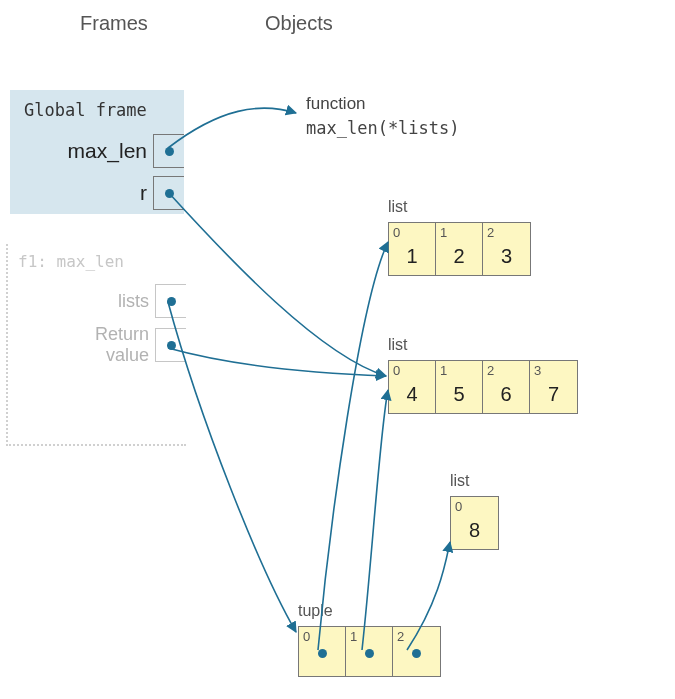  Describe the element at coordinates (299, 24) in the screenshot. I see `objects-header: Objects` at that location.